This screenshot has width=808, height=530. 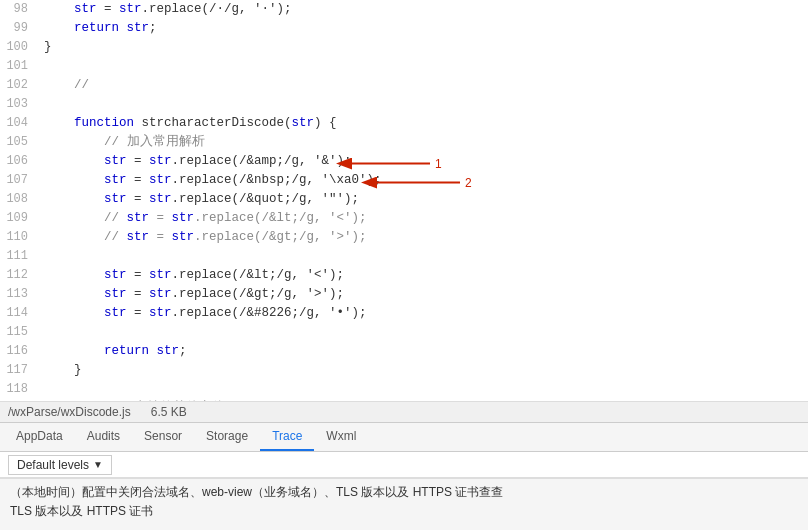 I want to click on line-code: function strcharacterDiscode(str) {, so click(x=424, y=124).